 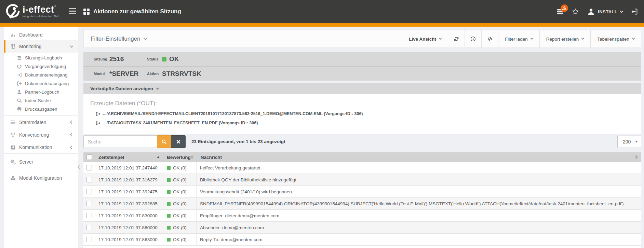 I want to click on sidebar-item-sitzungs-logbuch: Sitzungs-Logbuch, so click(x=41, y=58).